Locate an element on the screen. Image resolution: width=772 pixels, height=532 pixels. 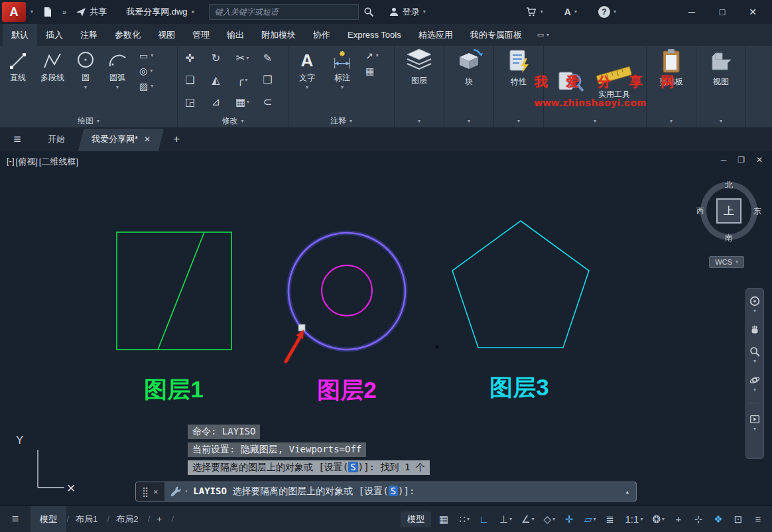
zoom-button: ▾ is located at coordinates (755, 355).